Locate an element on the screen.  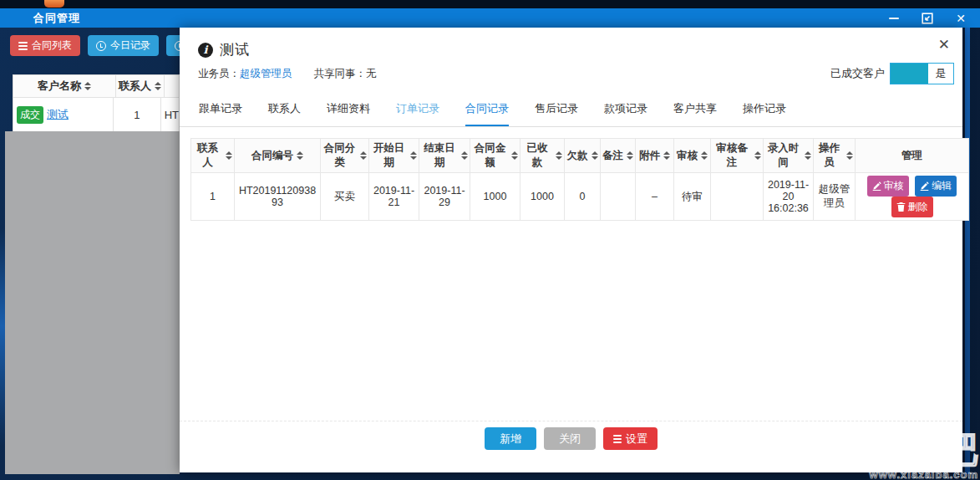
settings-button: 设置 is located at coordinates (630, 438).